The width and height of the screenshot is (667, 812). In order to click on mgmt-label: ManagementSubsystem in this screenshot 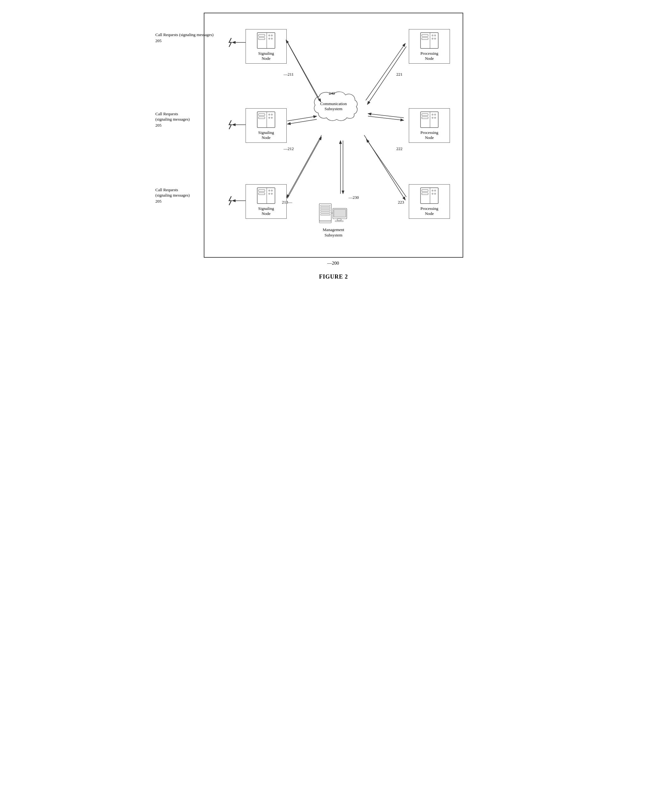, I will do `click(334, 233)`.